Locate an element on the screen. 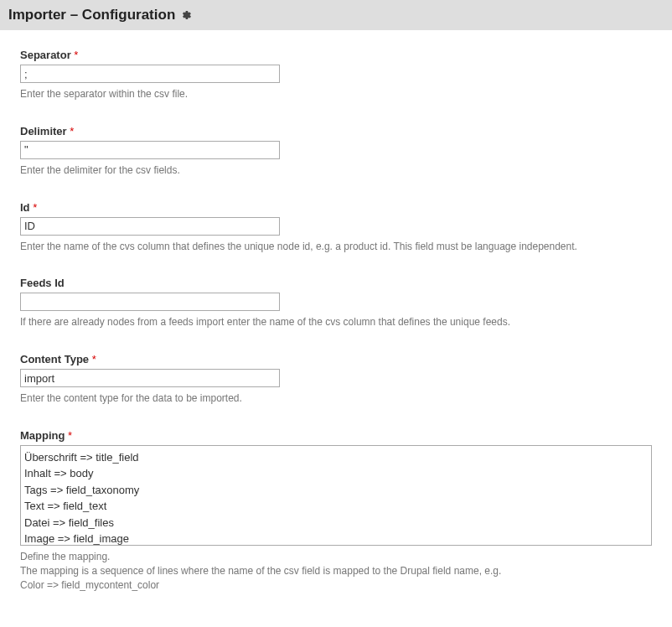 The width and height of the screenshot is (672, 627). feeds-id-label: Feeds Id is located at coordinates (336, 283).